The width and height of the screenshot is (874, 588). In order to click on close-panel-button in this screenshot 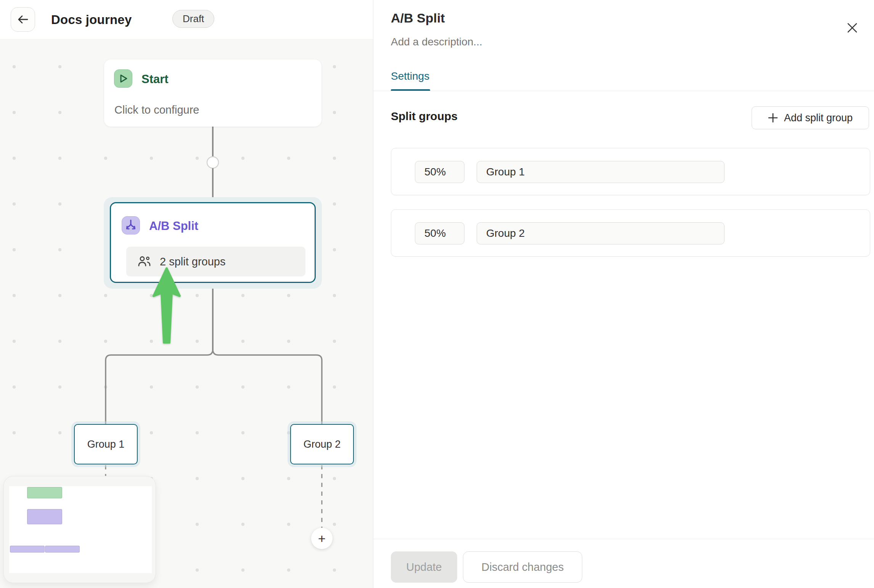, I will do `click(852, 28)`.